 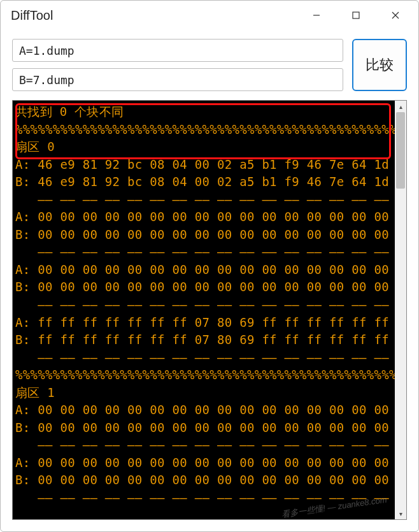 I want to click on compare-button: 比较, so click(x=380, y=65).